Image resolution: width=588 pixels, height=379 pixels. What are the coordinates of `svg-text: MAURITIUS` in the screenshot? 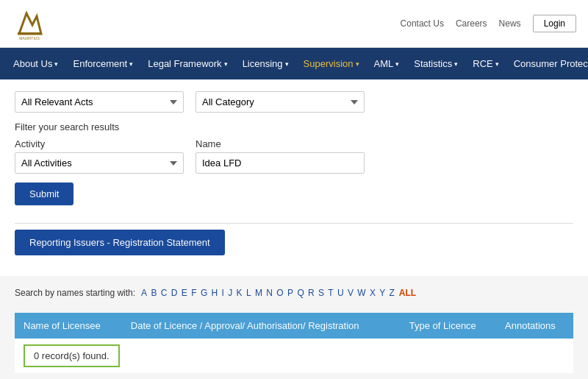 It's located at (29, 38).